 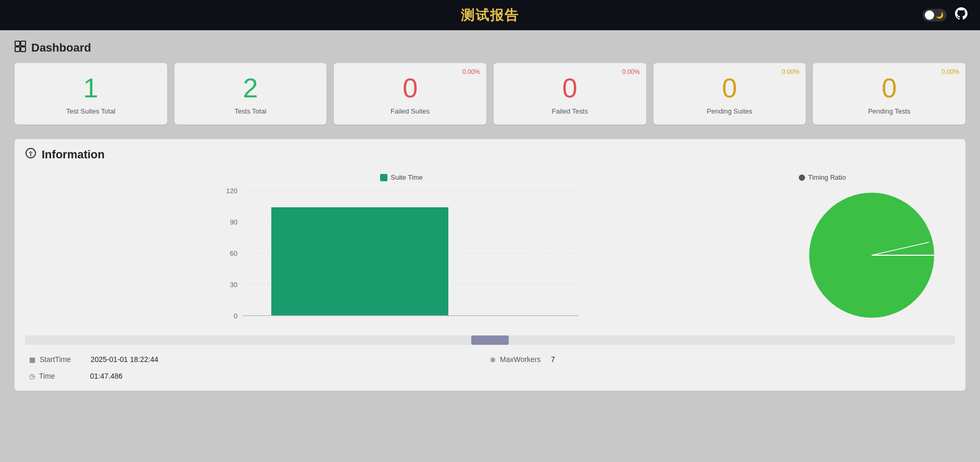 I want to click on card-label-failed-suites: Failed Suites, so click(x=410, y=111).